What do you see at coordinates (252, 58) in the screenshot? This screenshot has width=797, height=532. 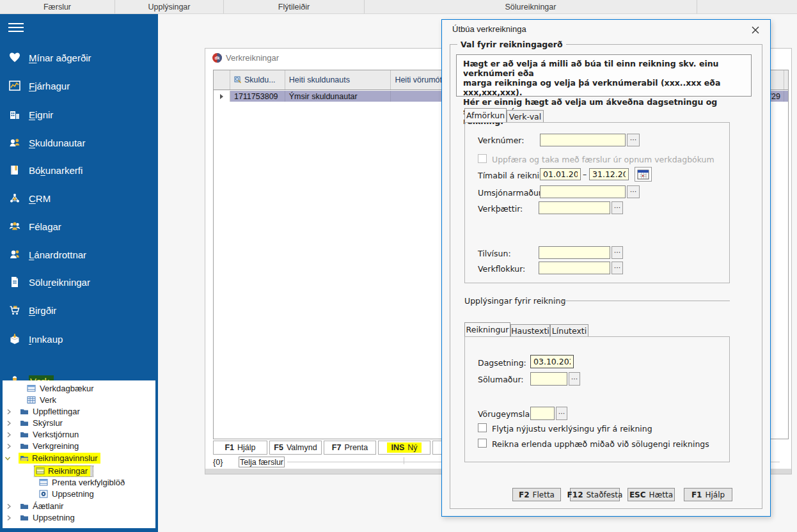 I see `window-title: Verkreikningar` at bounding box center [252, 58].